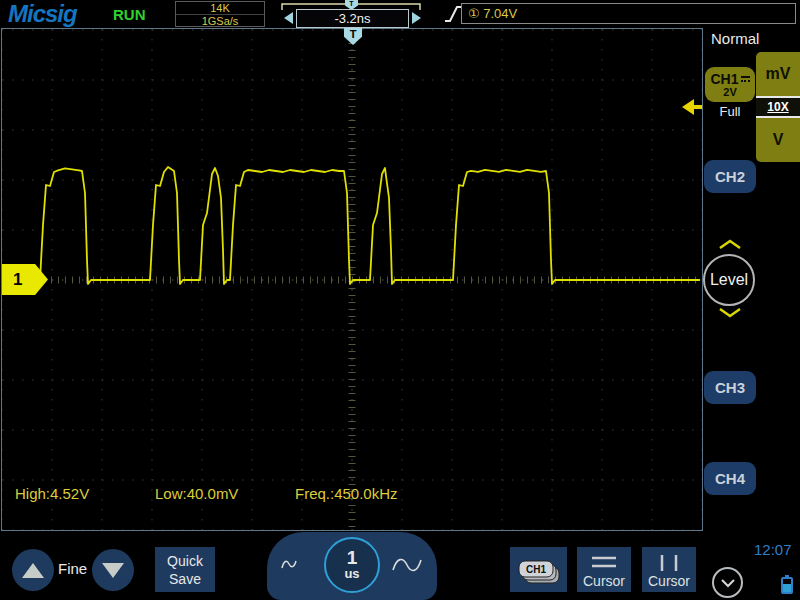 Image resolution: width=800 pixels, height=600 pixels. I want to click on up-triangle-icon, so click(33, 570).